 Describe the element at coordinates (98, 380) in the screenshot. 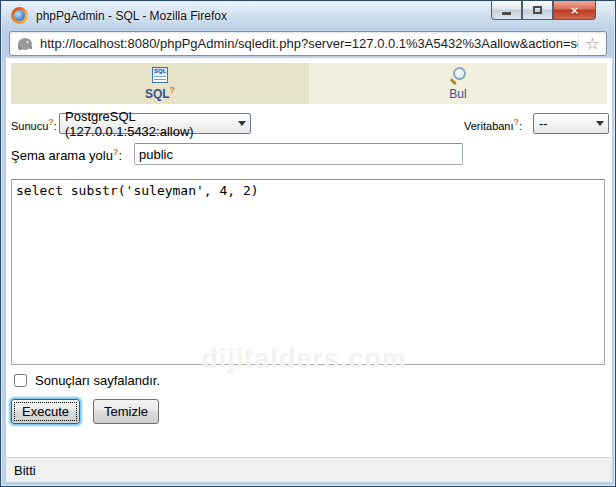

I see `paginate-label: Sonuçları sayfalandır.` at that location.